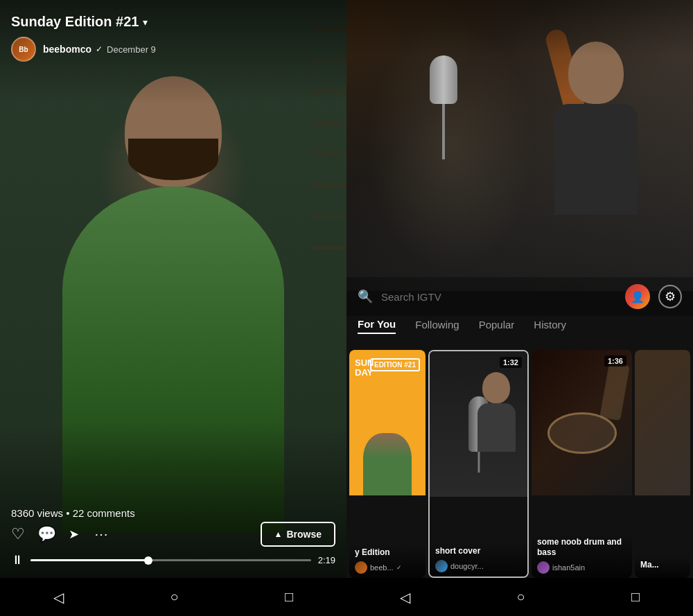 The width and height of the screenshot is (693, 616). Describe the element at coordinates (496, 428) in the screenshot. I see `person-body-thumb` at that location.